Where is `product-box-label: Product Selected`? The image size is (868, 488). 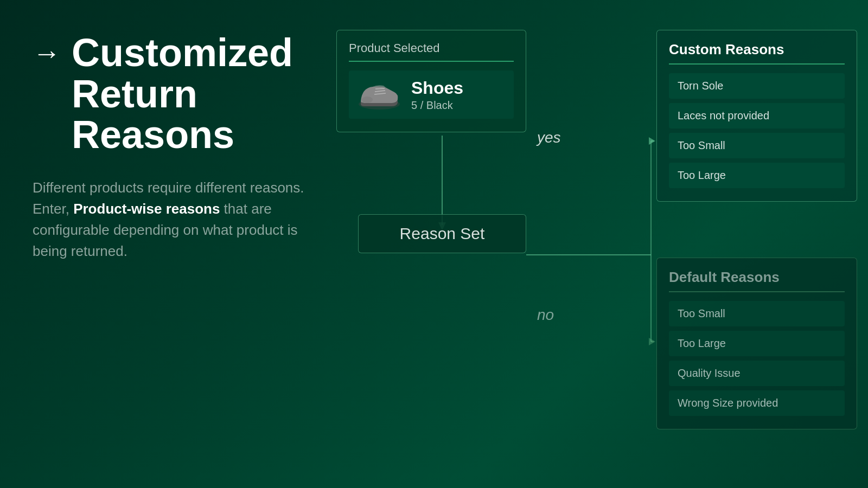
product-box-label: Product Selected is located at coordinates (431, 48).